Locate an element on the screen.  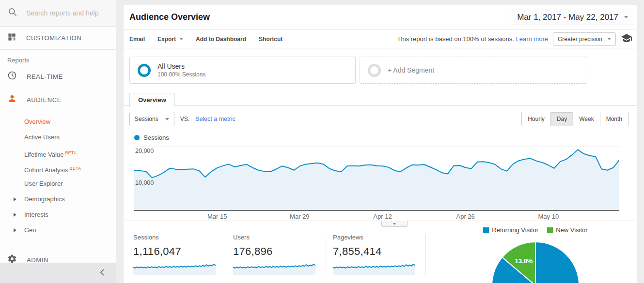
sidebar-item-realtime: REAL-TIME is located at coordinates (58, 76).